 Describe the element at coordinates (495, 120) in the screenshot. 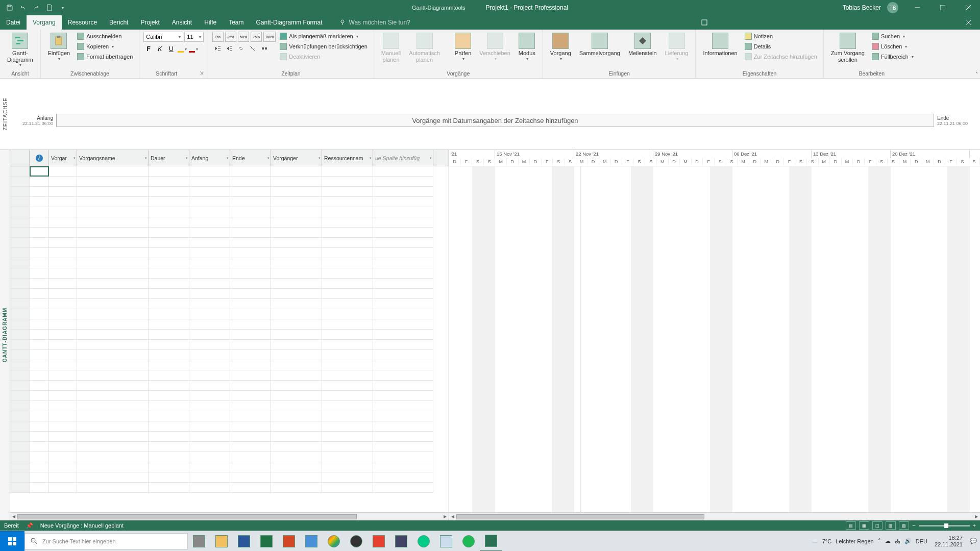

I see `timeline-bar: Vorgänge mit Datumsangaben der Zeitachse…` at that location.